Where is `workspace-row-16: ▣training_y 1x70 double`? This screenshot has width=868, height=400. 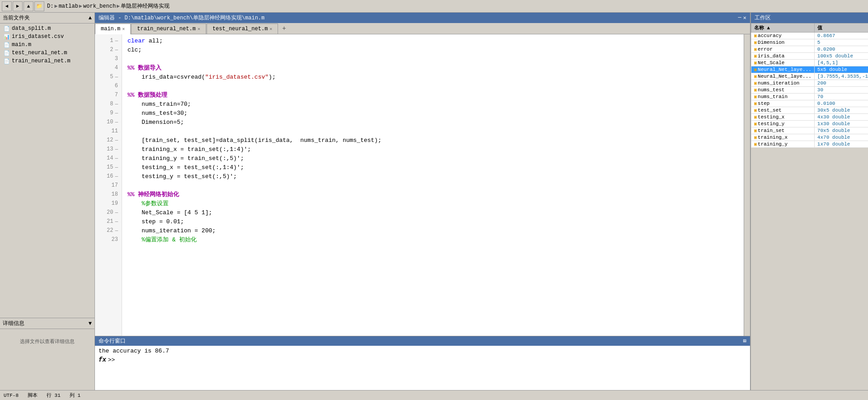 workspace-row-16: ▣training_y 1x70 double is located at coordinates (810, 145).